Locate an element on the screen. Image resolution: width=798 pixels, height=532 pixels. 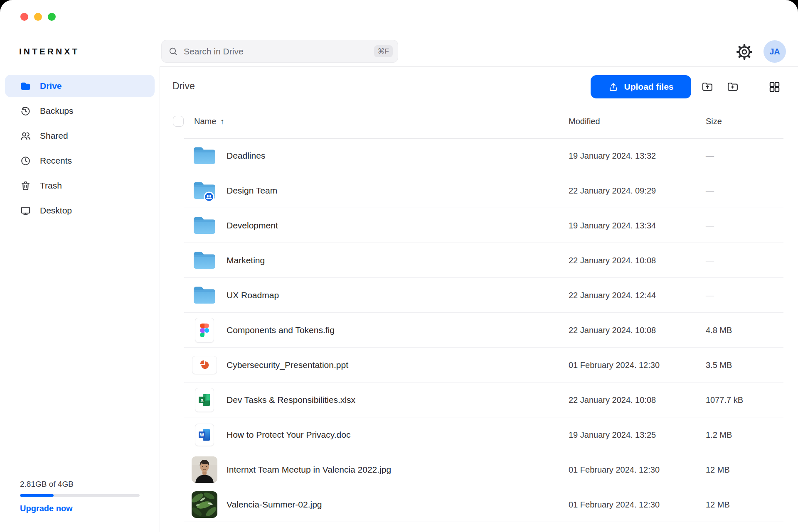
file-size: 1.2 MB is located at coordinates (719, 435).